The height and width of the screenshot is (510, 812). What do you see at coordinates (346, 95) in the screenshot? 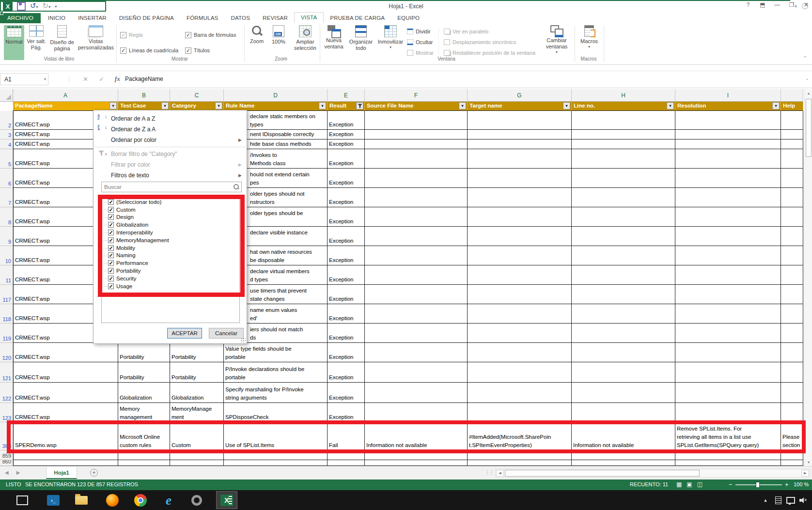
I see `column-header-E: E` at bounding box center [346, 95].